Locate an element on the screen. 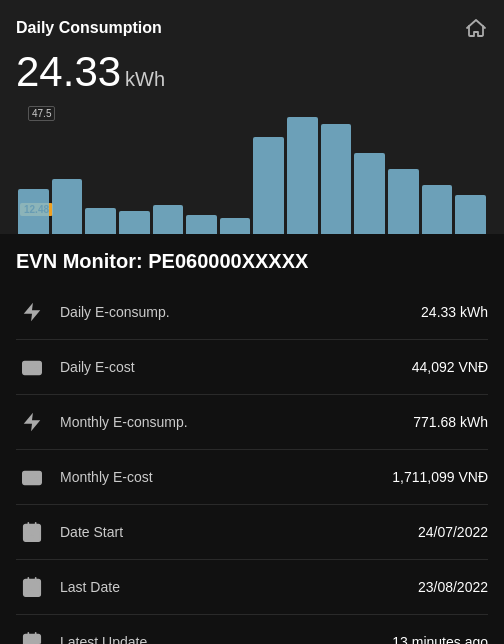 The width and height of the screenshot is (504, 644). stat-label: Monthly E-cost is located at coordinates (226, 477).